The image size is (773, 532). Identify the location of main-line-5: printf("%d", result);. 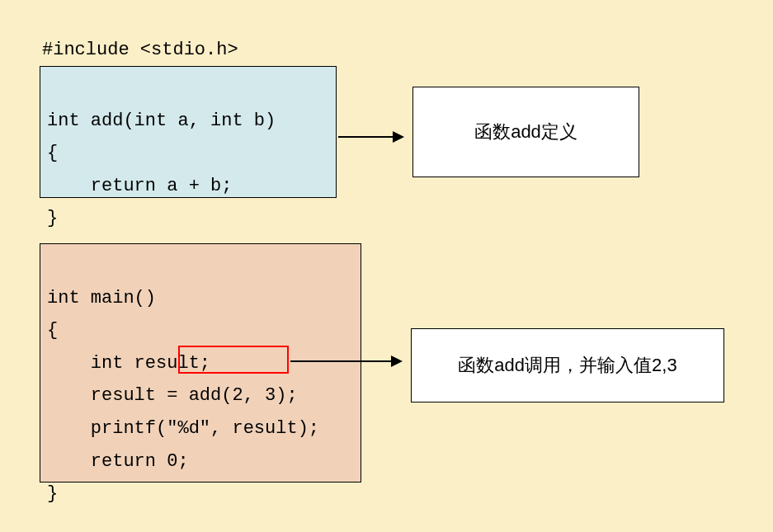
(183, 429).